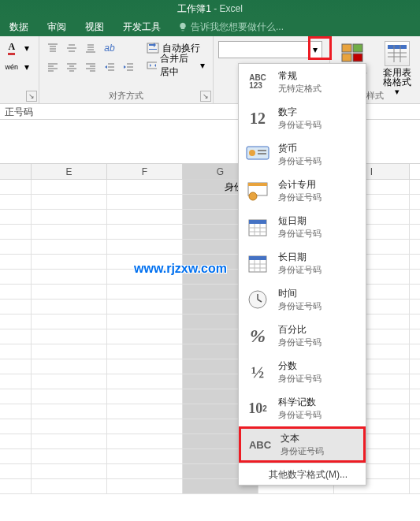 This screenshot has width=420, height=521. Describe the element at coordinates (12, 67) in the screenshot. I see `pinyin-button: wén` at that location.